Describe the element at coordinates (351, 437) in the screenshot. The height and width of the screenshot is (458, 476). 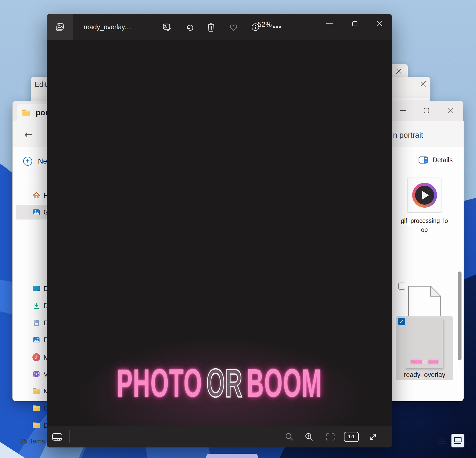
I see `actual-size-button: 1:1` at that location.